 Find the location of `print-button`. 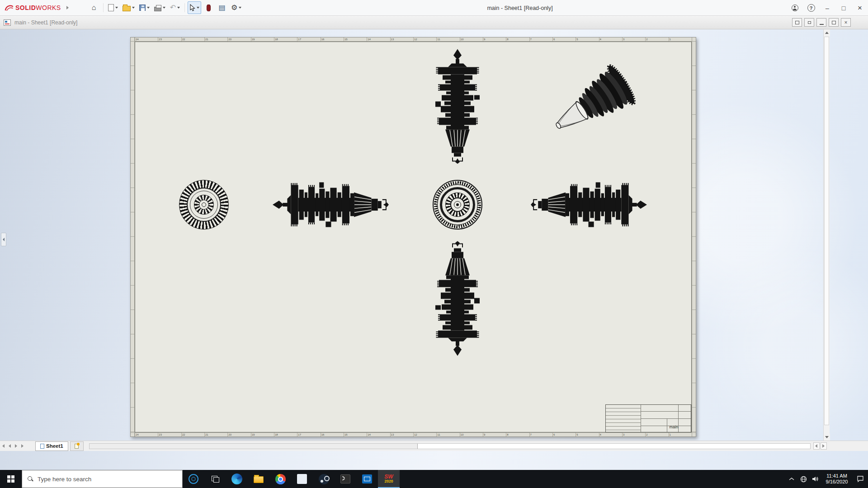

print-button is located at coordinates (160, 8).